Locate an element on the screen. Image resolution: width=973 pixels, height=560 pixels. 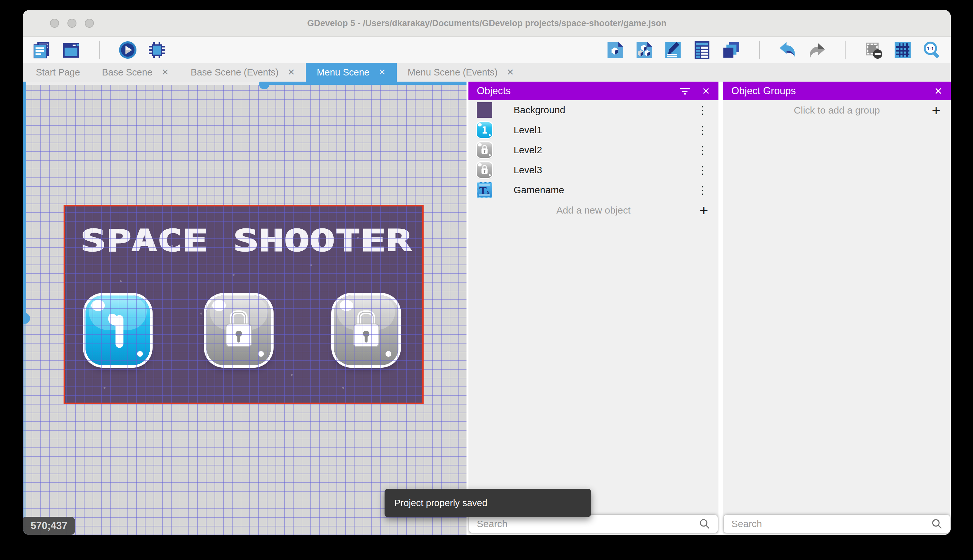
objects-search-bar is located at coordinates (593, 524).